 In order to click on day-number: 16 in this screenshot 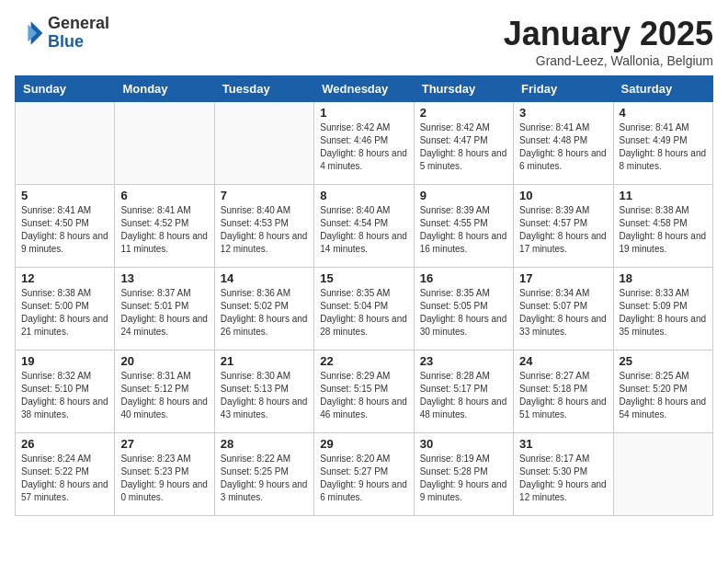, I will do `click(463, 278)`.